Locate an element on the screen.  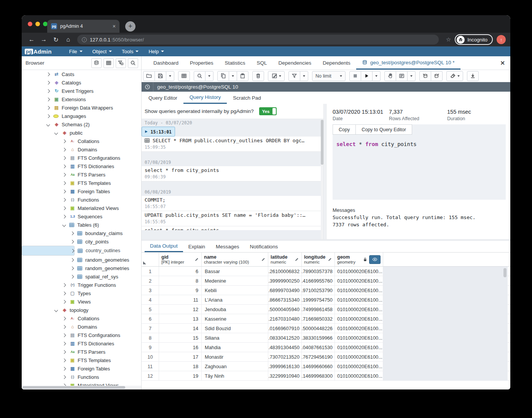
open-file-button is located at coordinates (149, 76).